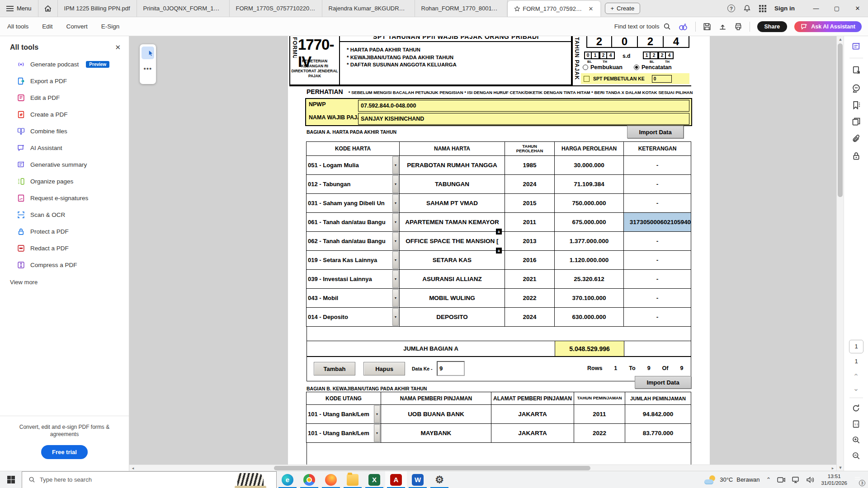  What do you see at coordinates (451, 369) in the screenshot?
I see `data-ke-input: 9` at bounding box center [451, 369].